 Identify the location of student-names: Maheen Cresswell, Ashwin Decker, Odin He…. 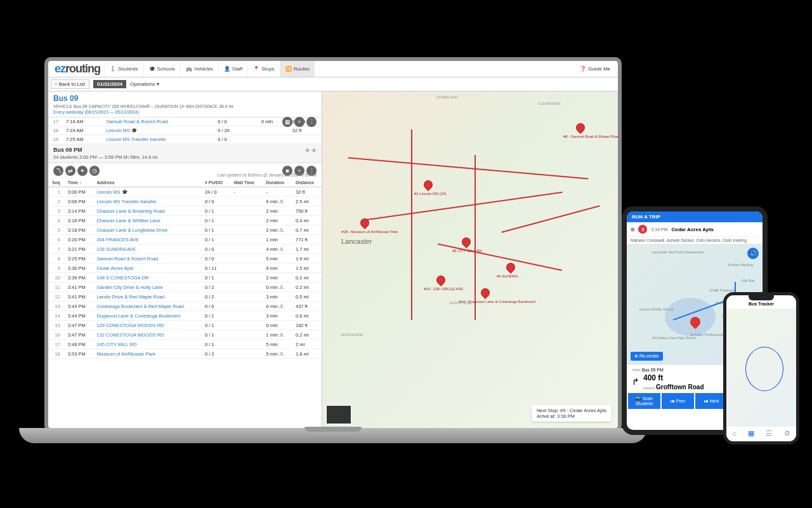
(695, 240).